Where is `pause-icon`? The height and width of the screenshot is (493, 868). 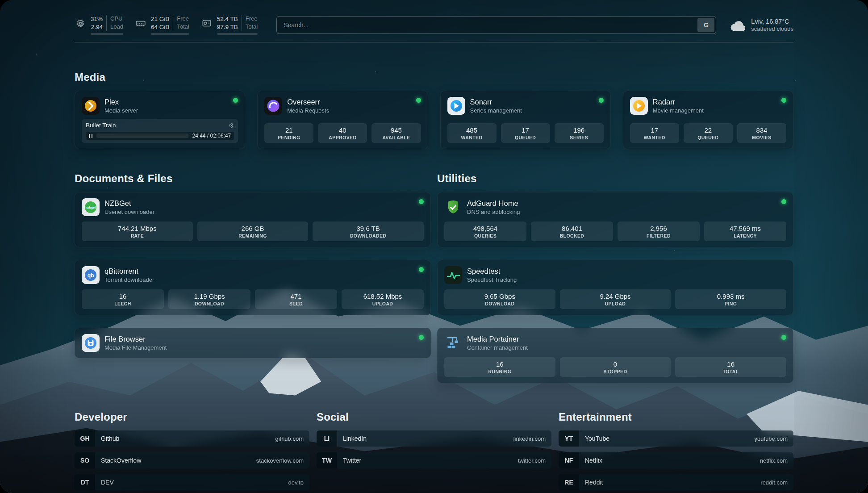
pause-icon is located at coordinates (91, 136).